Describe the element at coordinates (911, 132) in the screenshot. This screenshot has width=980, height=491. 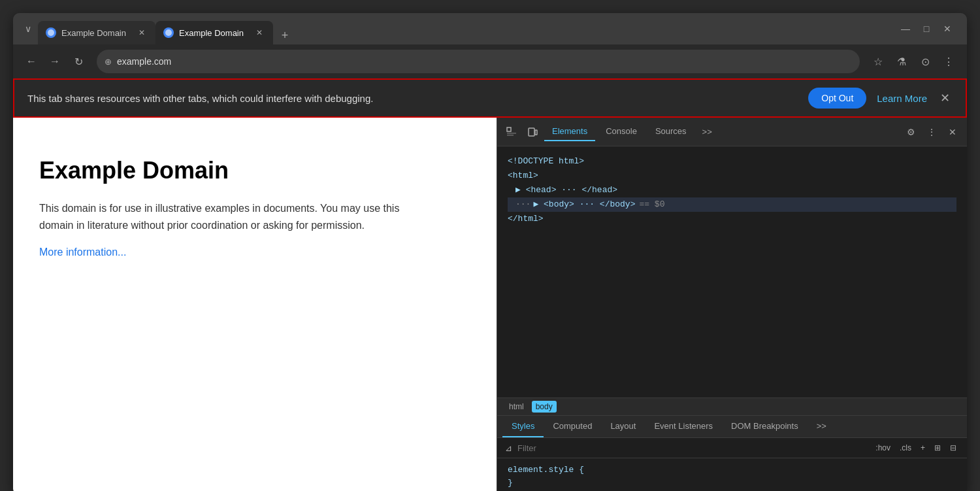
I see `devtools-settings-button: ⚙` at that location.